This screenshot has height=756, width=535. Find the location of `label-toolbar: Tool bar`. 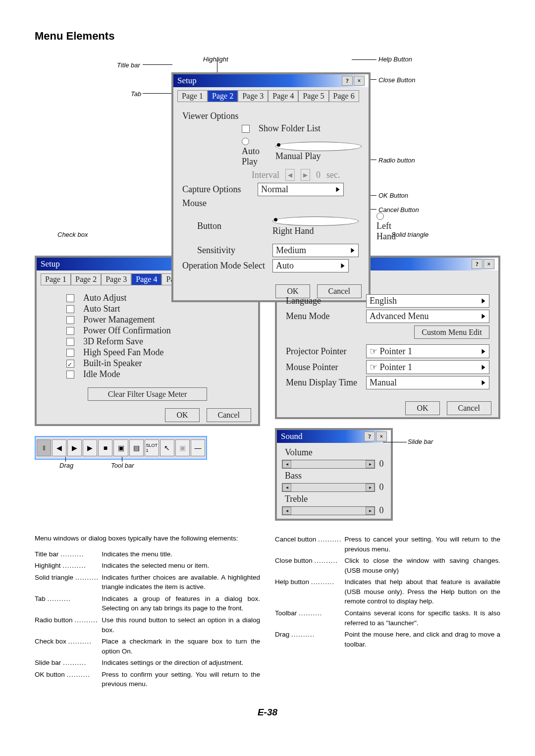

label-toolbar: Tool bar is located at coordinates (123, 466).